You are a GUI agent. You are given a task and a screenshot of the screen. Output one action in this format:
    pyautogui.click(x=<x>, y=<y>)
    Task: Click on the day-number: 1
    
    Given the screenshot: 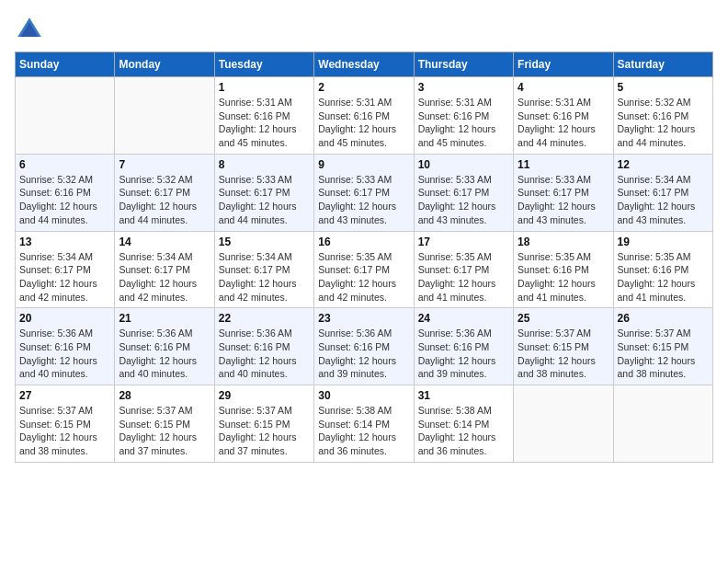 What is the action you would take?
    pyautogui.click(x=265, y=87)
    